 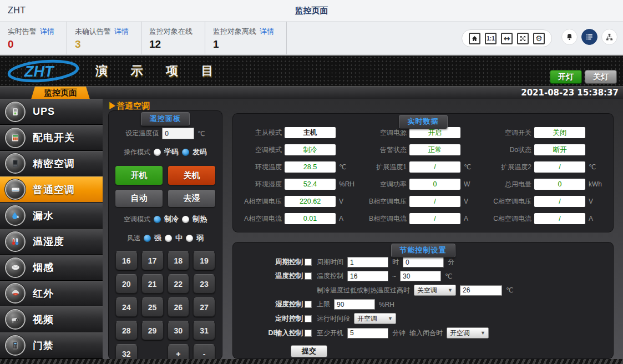 What do you see at coordinates (139, 175) in the screenshot?
I see `power-on-button: 开机` at bounding box center [139, 175].